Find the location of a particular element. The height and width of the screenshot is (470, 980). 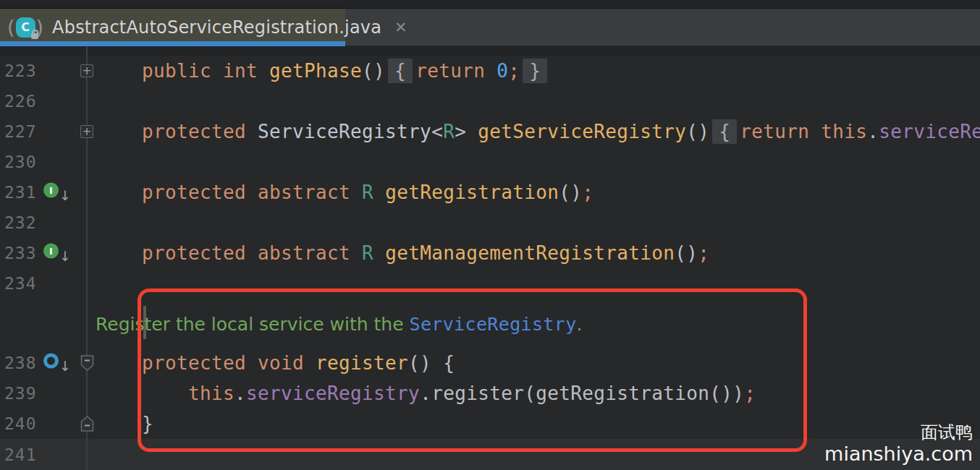

doc-comment-line: Register the local service with the Serv… is located at coordinates (490, 323).